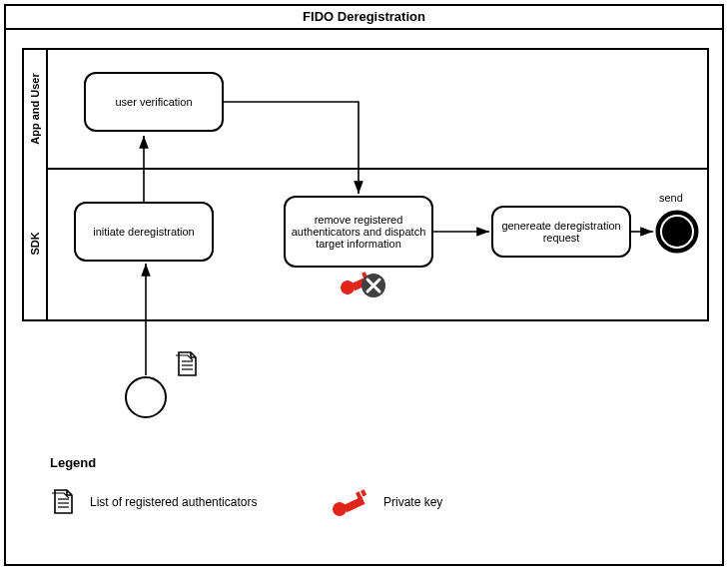 The width and height of the screenshot is (728, 570). What do you see at coordinates (154, 102) in the screenshot?
I see `task-user-verification: user verification` at bounding box center [154, 102].